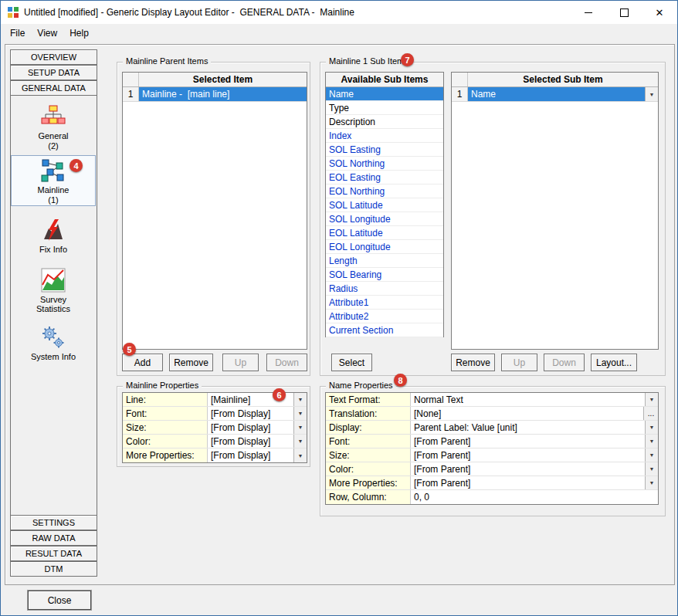  What do you see at coordinates (385, 94) in the screenshot?
I see `list-item: Name` at bounding box center [385, 94].